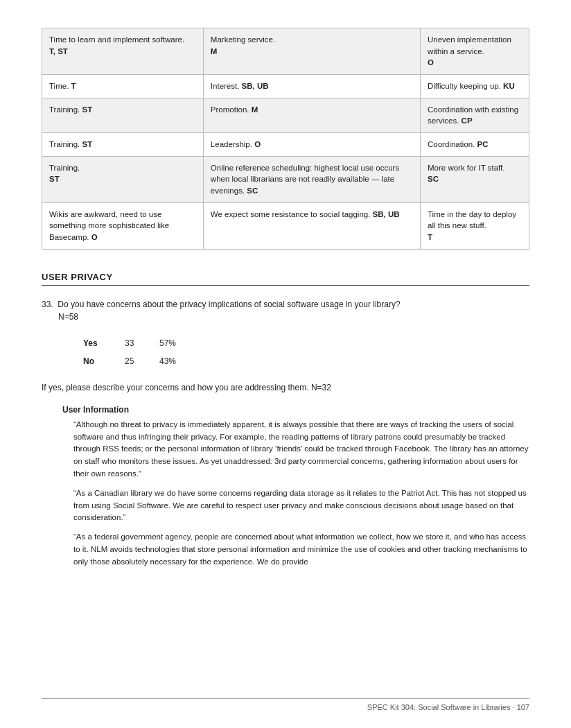 The image size is (571, 728). Describe the element at coordinates (175, 343) in the screenshot. I see `stats-cell-pct: 57%` at that location.